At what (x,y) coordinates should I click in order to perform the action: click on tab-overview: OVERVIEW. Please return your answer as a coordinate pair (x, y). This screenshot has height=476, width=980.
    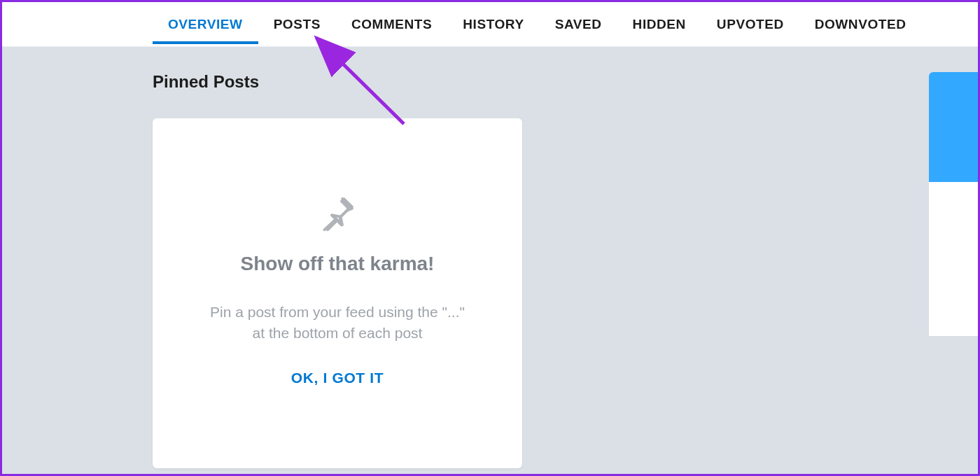
    Looking at the image, I should click on (206, 24).